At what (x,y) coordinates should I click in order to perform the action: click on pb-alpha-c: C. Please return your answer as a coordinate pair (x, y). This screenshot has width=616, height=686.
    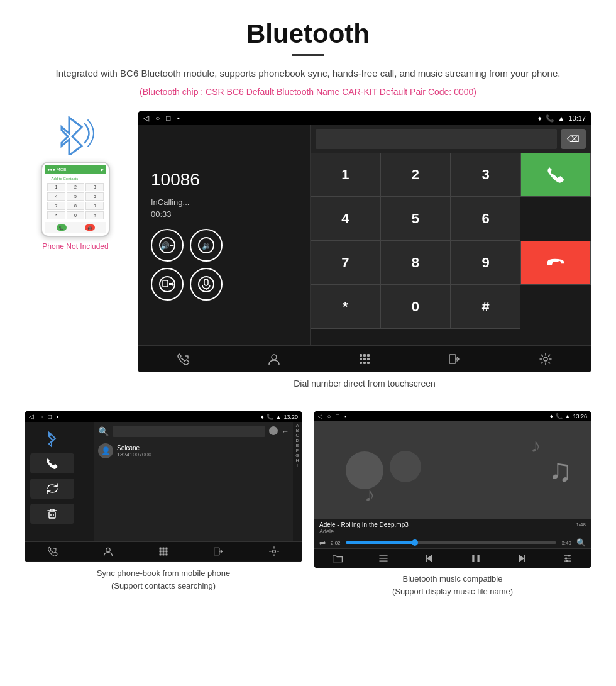
    Looking at the image, I should click on (297, 435).